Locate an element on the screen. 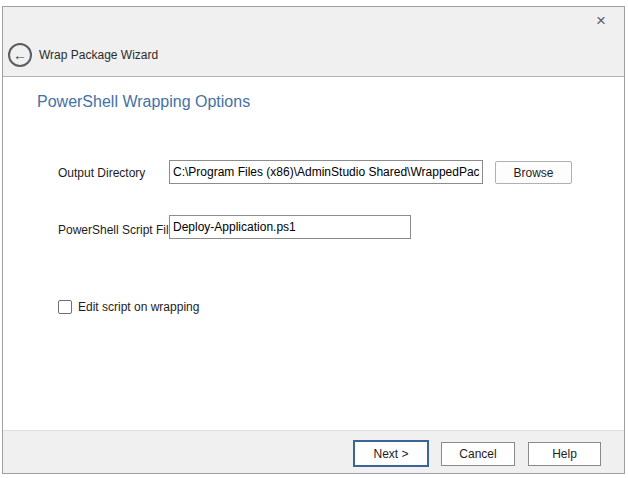 The width and height of the screenshot is (628, 478). back-arrow-icon: ← is located at coordinates (20, 55).